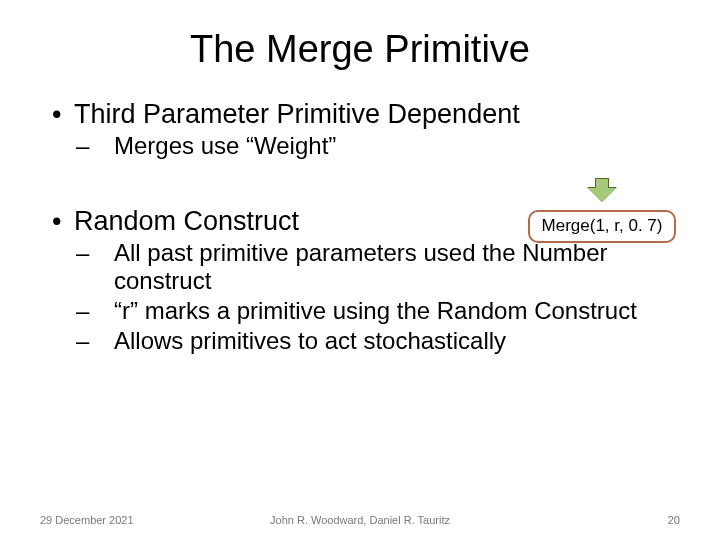 This screenshot has height=540, width=720. I want to click on subbullet-text: Allows primitives to act stochastically, so click(310, 340).